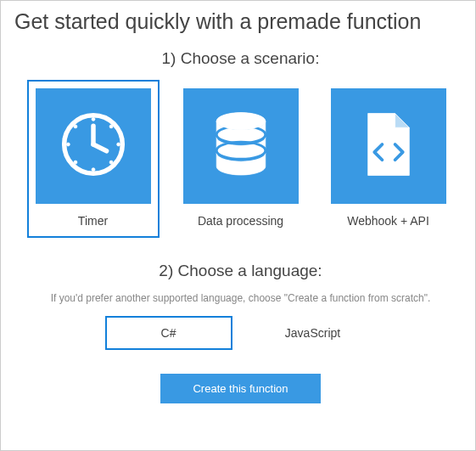  I want to click on create-function-button: Create this function, so click(240, 389).